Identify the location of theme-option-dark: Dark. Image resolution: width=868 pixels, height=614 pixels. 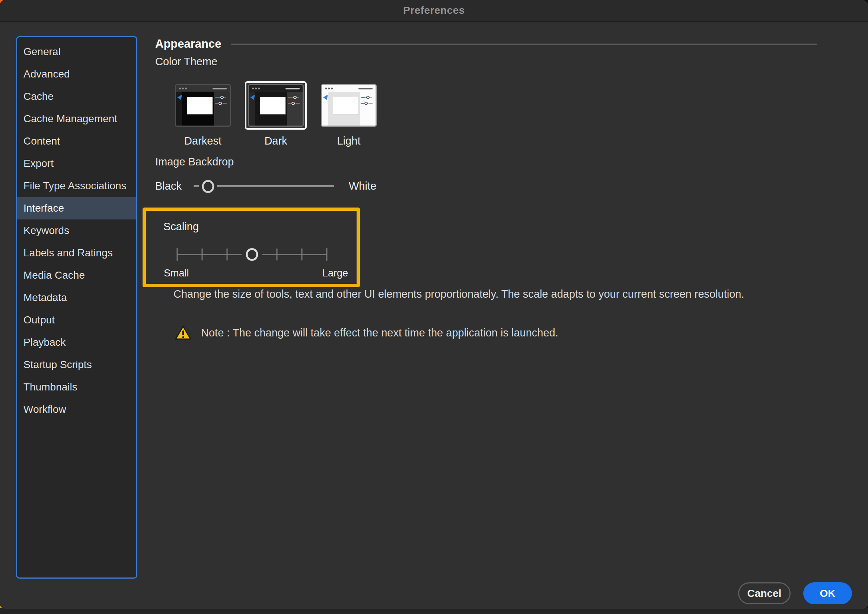
(276, 114).